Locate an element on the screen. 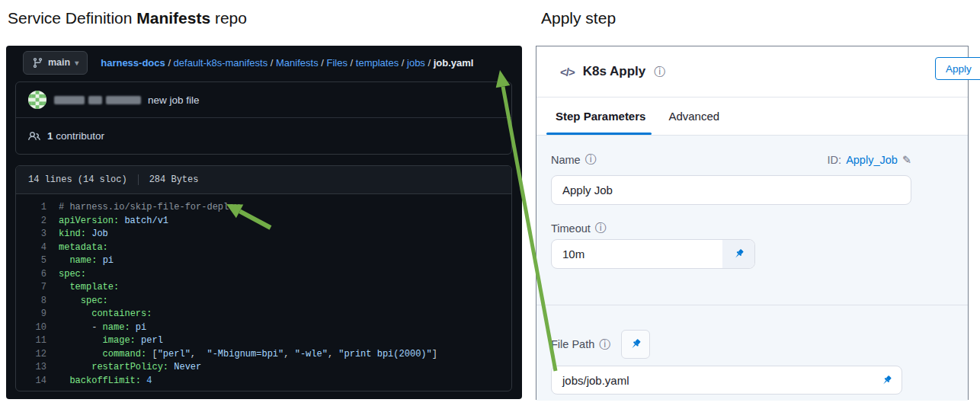 The width and height of the screenshot is (980, 409). code-line: 8 spec: is located at coordinates (264, 302).